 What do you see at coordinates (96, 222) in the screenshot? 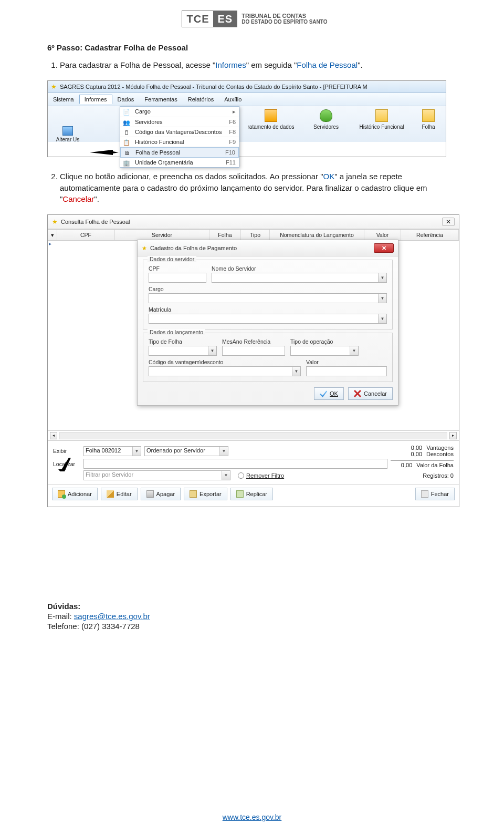
I see `consulta-title: Consulta Folha de Pessoal` at bounding box center [96, 222].